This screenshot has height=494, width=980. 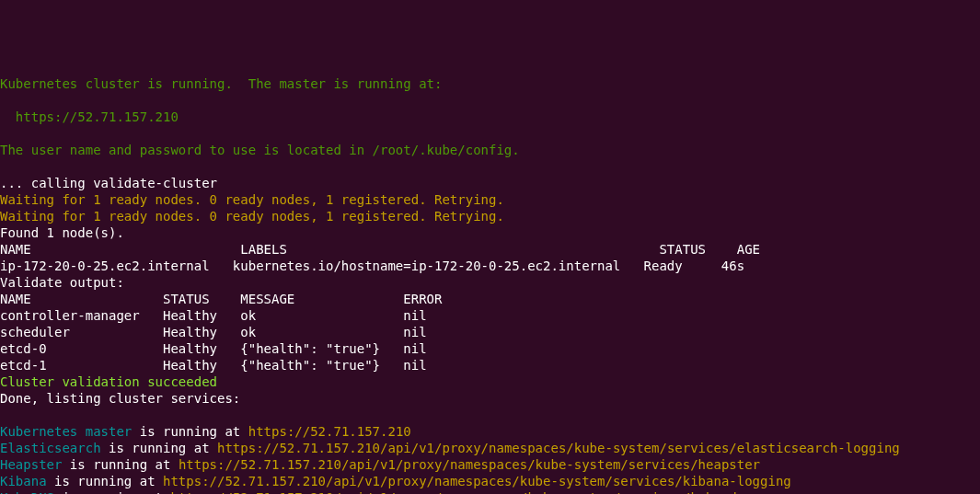 I want to click on found-nodes: Found 1 node(s)., so click(x=63, y=233).